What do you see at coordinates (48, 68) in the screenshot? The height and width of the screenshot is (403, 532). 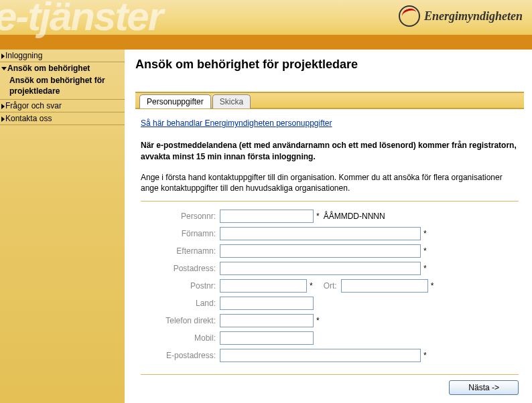 I see `sidebar-item-label: Ansök om behörighet` at bounding box center [48, 68].